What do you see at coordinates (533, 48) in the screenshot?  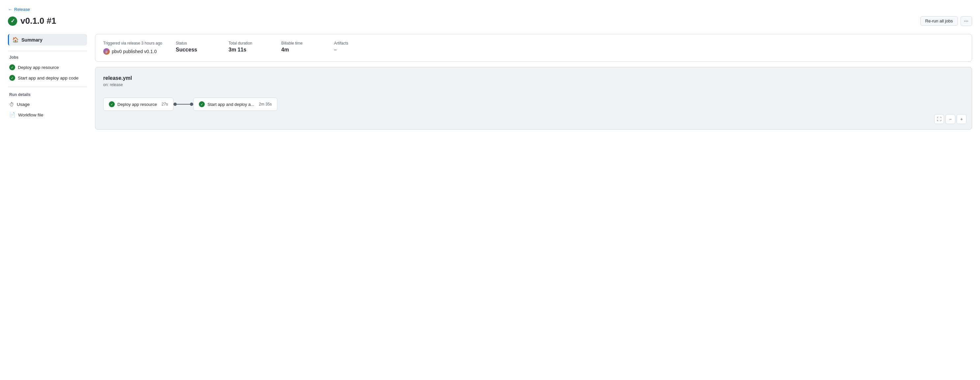 I see `info-card: Triggered via release 3 hours ago p pbv0…` at bounding box center [533, 48].